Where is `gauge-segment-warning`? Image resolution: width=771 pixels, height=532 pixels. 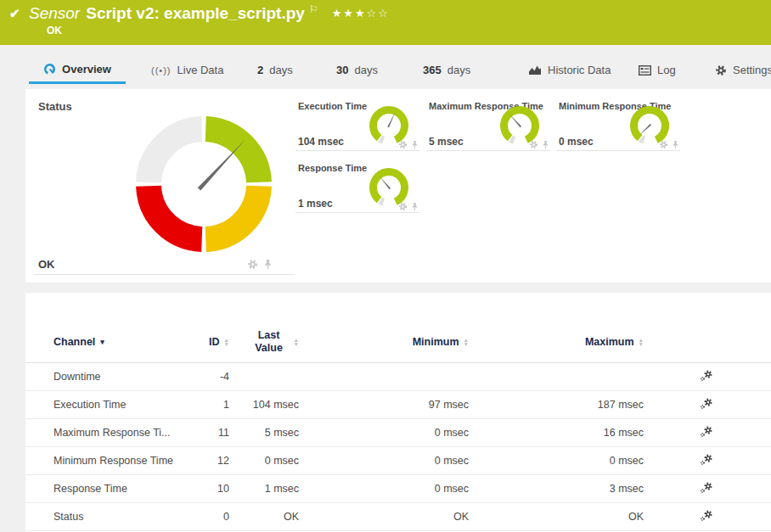 gauge-segment-warning is located at coordinates (233, 212).